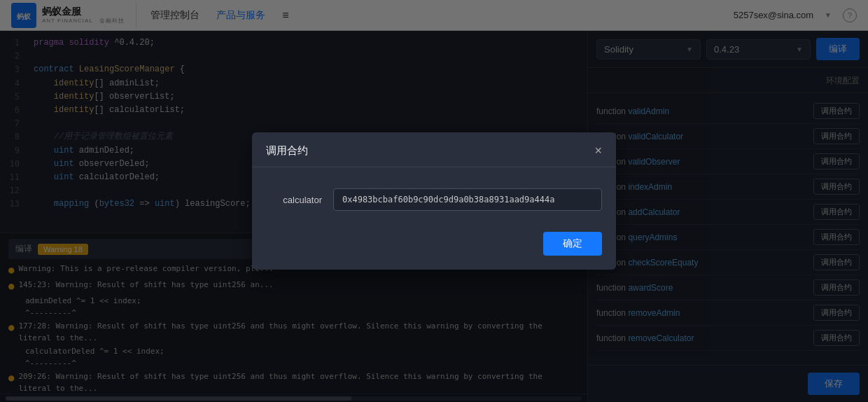 The width and height of the screenshot is (868, 402). What do you see at coordinates (434, 200) in the screenshot?
I see `modal-field: calculator` at bounding box center [434, 200].